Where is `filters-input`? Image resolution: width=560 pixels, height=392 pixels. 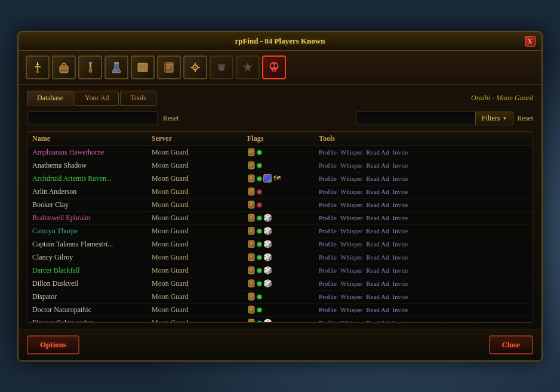 filters-input is located at coordinates (416, 118).